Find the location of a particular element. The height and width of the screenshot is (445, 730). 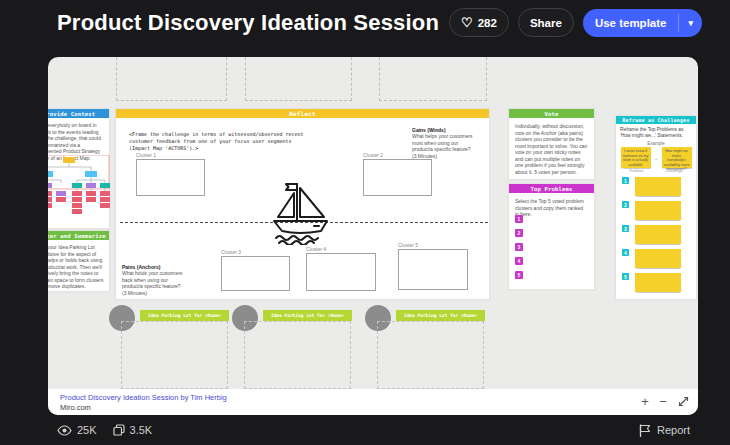

heart-icon: ♡ is located at coordinates (467, 22).